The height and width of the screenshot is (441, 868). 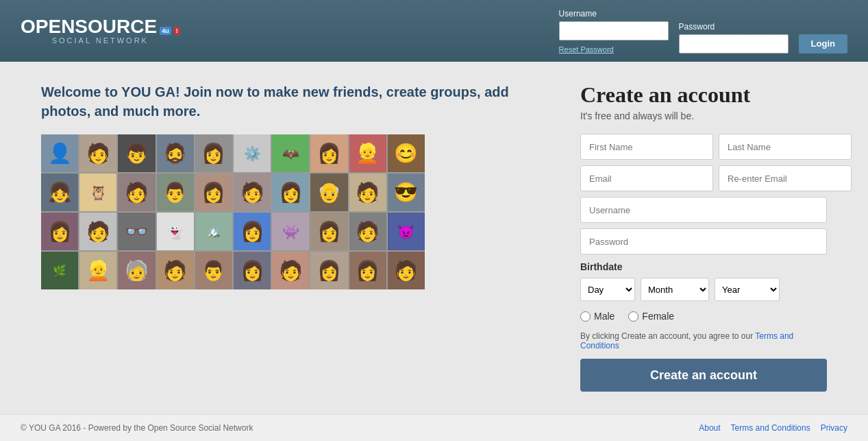 What do you see at coordinates (290, 270) in the screenshot?
I see `photo-37: 🧑` at bounding box center [290, 270].